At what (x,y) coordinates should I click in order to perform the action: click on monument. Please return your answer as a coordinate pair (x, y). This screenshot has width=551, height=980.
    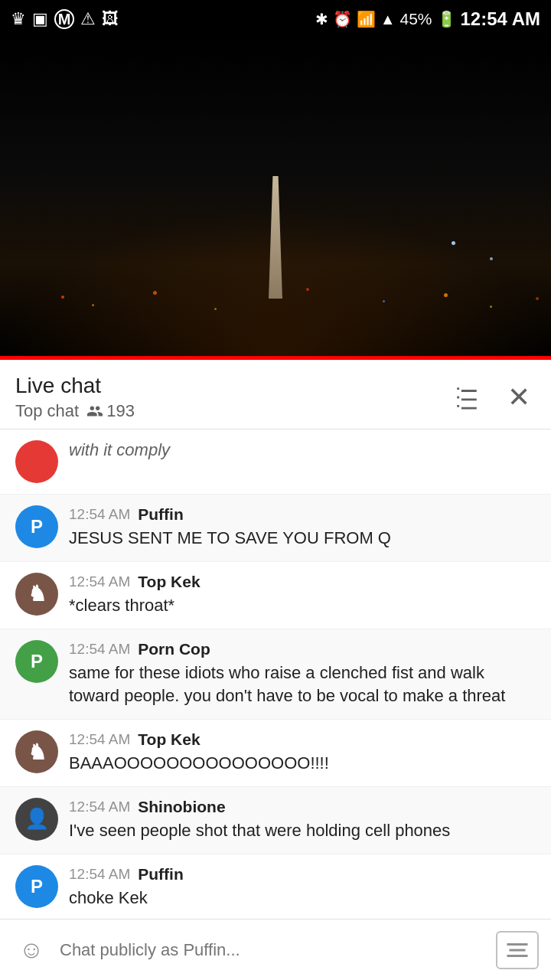
    Looking at the image, I should click on (276, 237).